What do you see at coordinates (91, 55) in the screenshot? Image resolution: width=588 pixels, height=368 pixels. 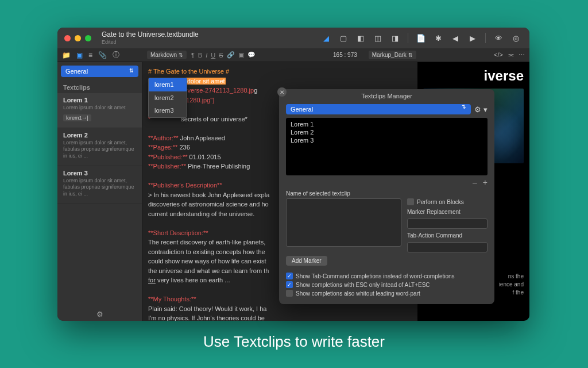 I see `list-icon: ≡` at bounding box center [91, 55].